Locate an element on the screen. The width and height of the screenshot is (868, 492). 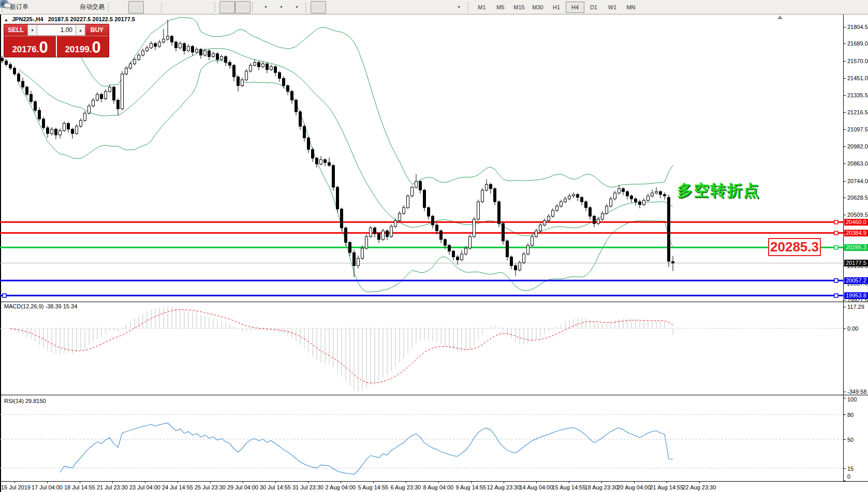
turning-point-annotation: 多空转折点 is located at coordinates (718, 190).